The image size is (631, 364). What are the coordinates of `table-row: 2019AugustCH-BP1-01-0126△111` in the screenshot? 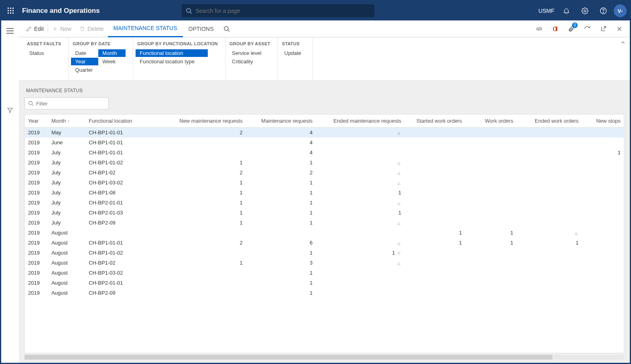 It's located at (324, 243).